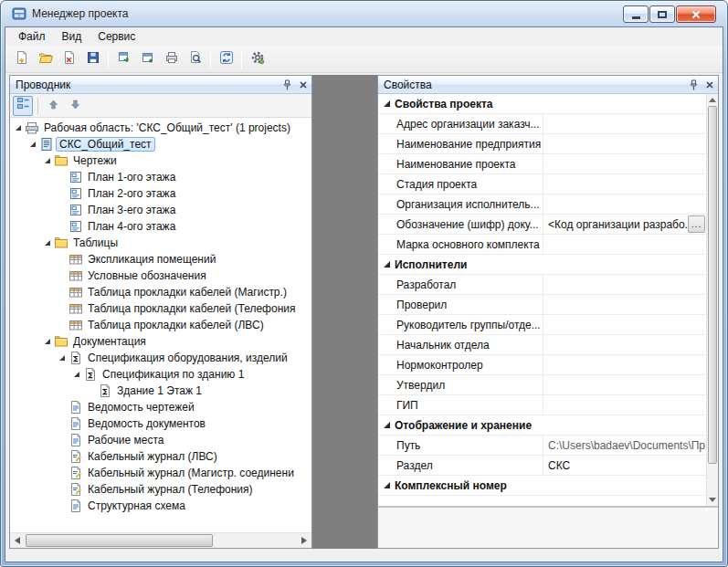  I want to click on property-category-row: Свойства проекта, so click(543, 104).